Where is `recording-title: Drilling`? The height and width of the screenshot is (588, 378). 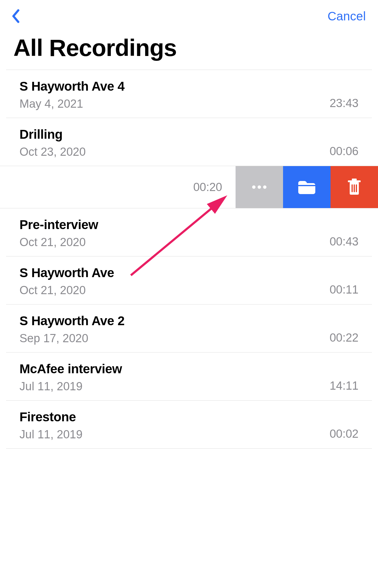
recording-title: Drilling is located at coordinates (53, 134).